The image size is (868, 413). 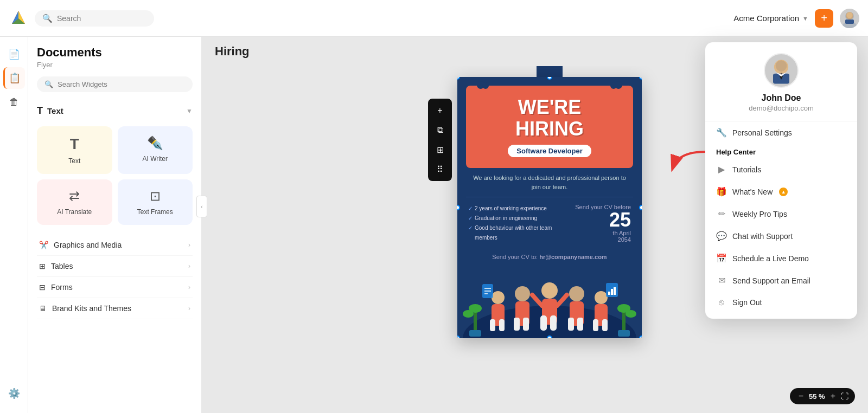 I want to click on handle-tl, so click(x=459, y=78).